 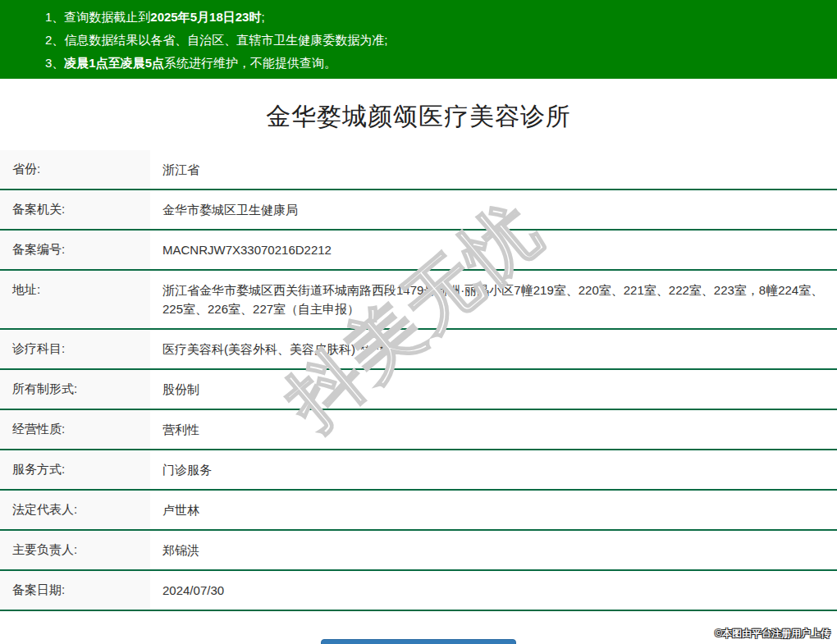 I want to click on row-label: 备案机关:, so click(x=75, y=210).